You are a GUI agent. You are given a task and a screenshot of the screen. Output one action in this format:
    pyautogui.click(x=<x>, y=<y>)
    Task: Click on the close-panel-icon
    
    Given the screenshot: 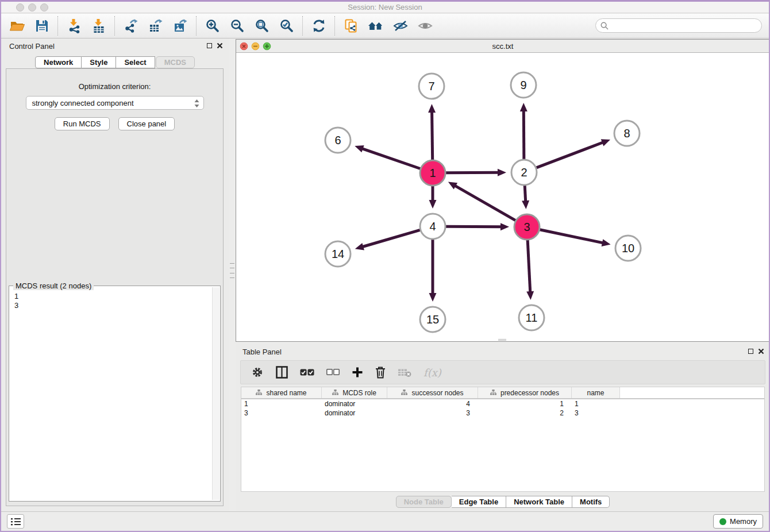 What is the action you would take?
    pyautogui.click(x=220, y=46)
    